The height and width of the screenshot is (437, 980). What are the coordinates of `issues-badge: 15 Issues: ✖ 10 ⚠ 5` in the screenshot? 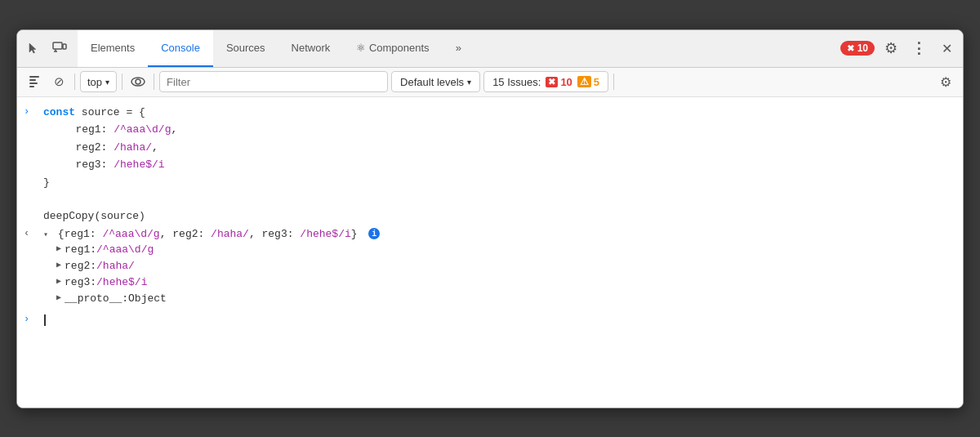 It's located at (546, 82).